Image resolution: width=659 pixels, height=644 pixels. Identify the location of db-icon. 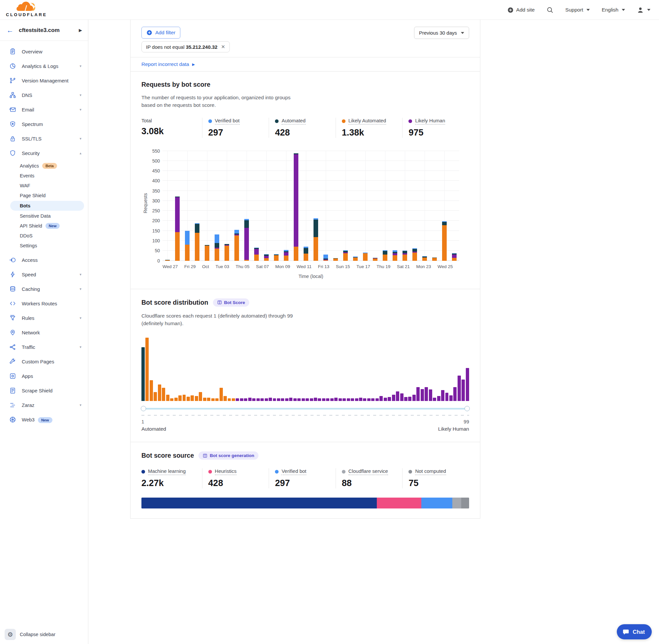
(13, 289).